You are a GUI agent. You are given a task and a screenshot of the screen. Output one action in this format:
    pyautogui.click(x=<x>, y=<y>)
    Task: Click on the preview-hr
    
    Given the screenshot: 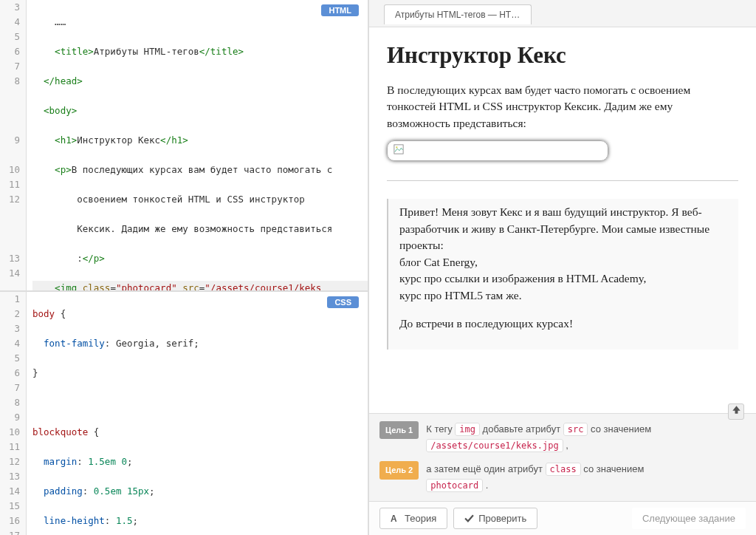 What is the action you would take?
    pyautogui.click(x=563, y=180)
    